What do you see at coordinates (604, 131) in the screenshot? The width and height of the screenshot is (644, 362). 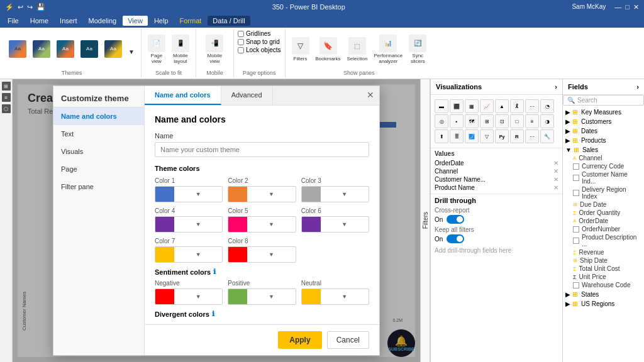 I see `dates-header: ▶ ⊞ Dates` at bounding box center [604, 131].